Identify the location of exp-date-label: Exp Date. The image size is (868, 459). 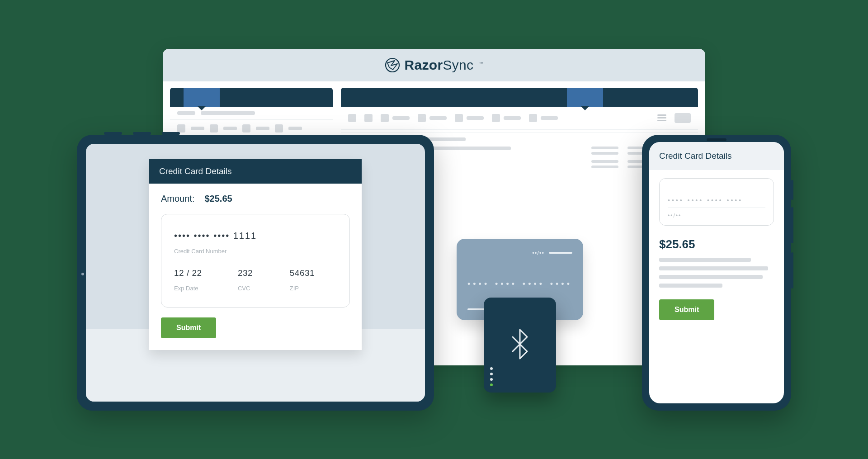
(200, 289).